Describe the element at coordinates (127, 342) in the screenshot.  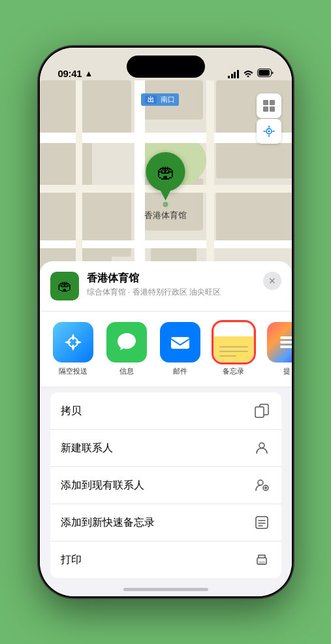
I see `messages-icon` at that location.